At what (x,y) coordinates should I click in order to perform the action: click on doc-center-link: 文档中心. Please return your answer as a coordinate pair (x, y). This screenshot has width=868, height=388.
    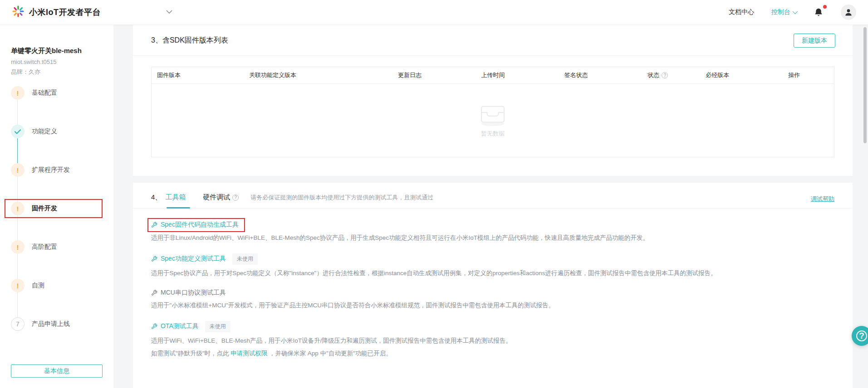
    Looking at the image, I should click on (741, 12).